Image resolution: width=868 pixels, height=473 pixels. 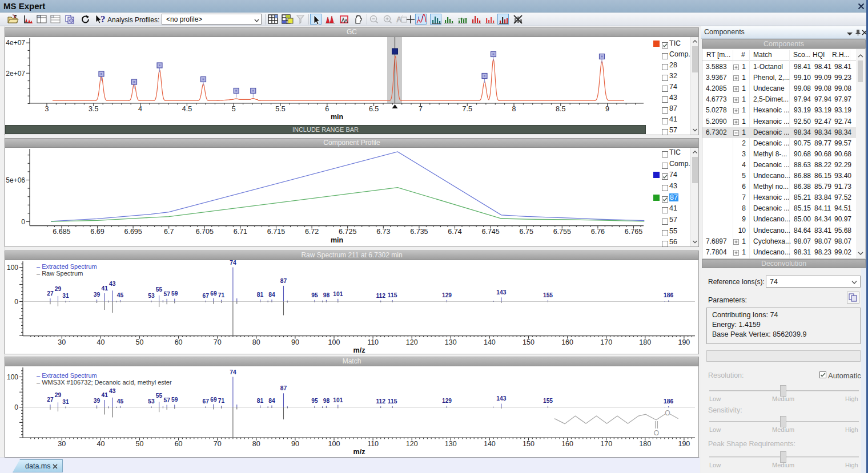 I want to click on svg-text: 6.75, so click(x=527, y=232).